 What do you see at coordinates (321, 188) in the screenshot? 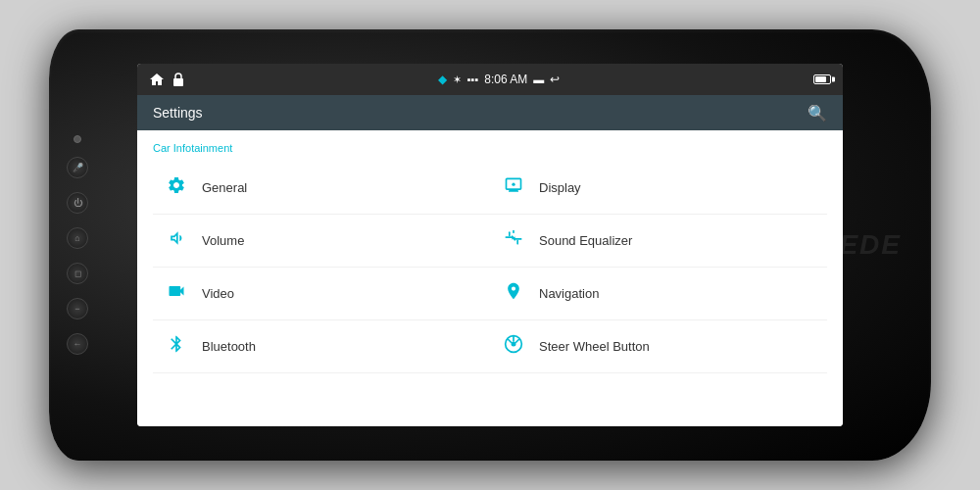
I see `settings-item-general: General` at bounding box center [321, 188].